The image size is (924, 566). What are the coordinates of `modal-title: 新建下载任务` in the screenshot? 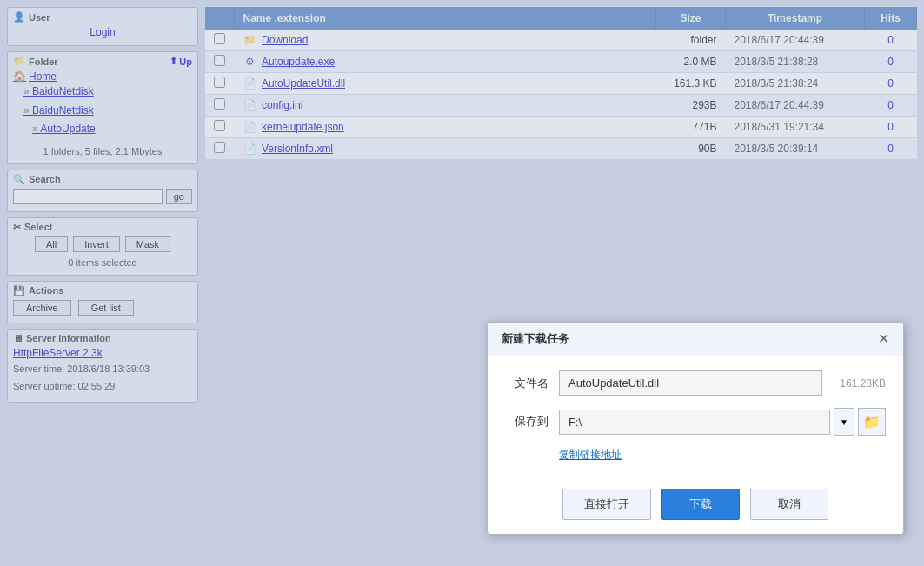 It's located at (535, 339).